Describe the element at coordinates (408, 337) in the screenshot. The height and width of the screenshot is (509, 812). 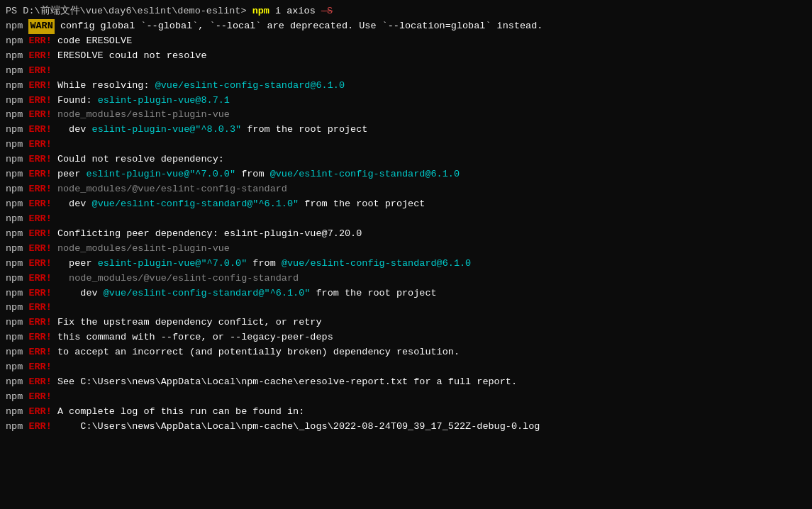
I see `terminal-line: npm ERR! this command with --force, or -…` at that location.